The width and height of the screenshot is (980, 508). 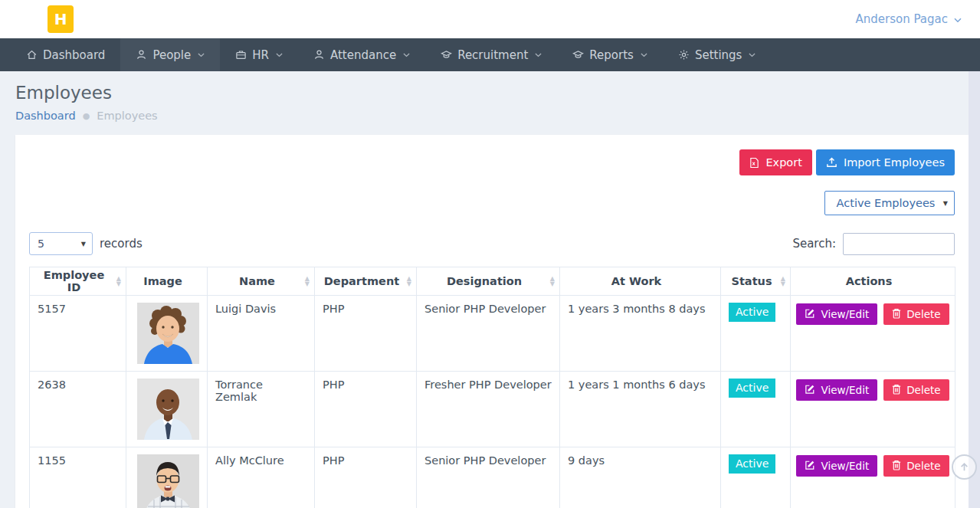 I want to click on column-header-department: Department▲▼, so click(x=366, y=282).